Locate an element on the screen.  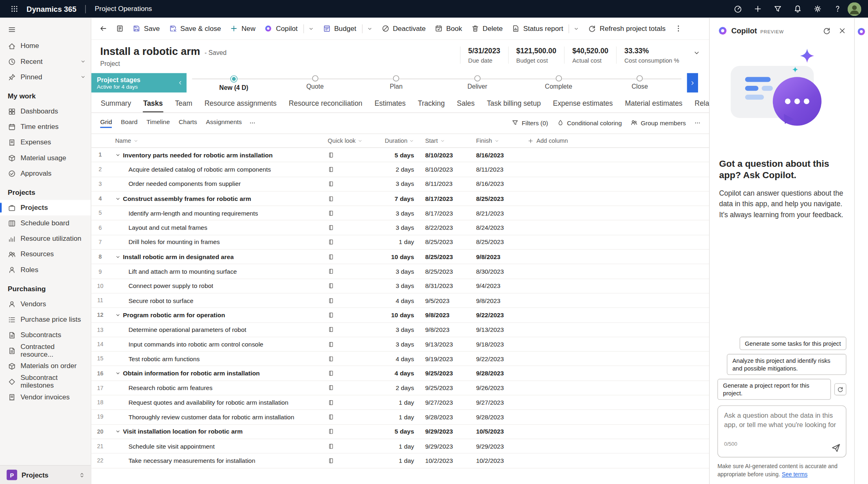
duration-column-header: Duration is located at coordinates (403, 141).